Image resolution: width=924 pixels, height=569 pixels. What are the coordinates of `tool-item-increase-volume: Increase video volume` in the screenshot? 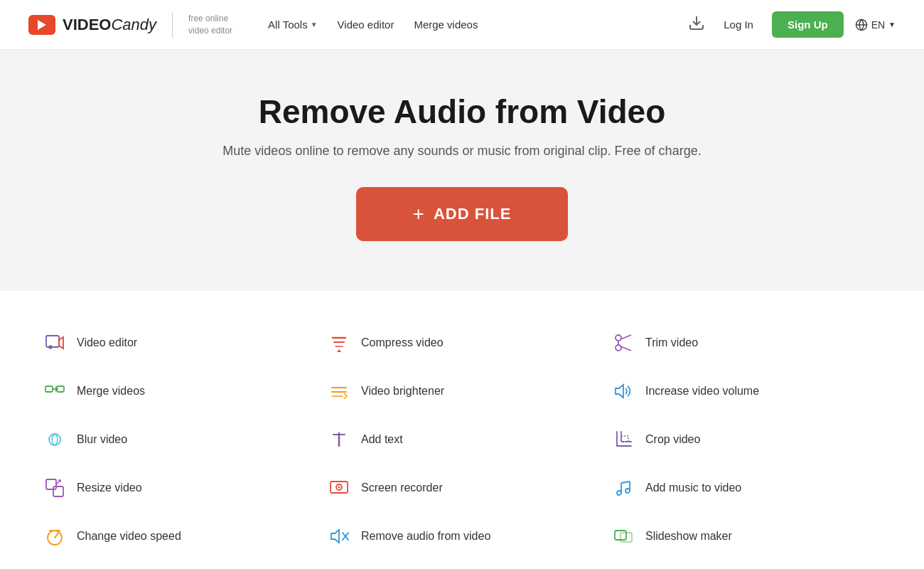 It's located at (746, 391).